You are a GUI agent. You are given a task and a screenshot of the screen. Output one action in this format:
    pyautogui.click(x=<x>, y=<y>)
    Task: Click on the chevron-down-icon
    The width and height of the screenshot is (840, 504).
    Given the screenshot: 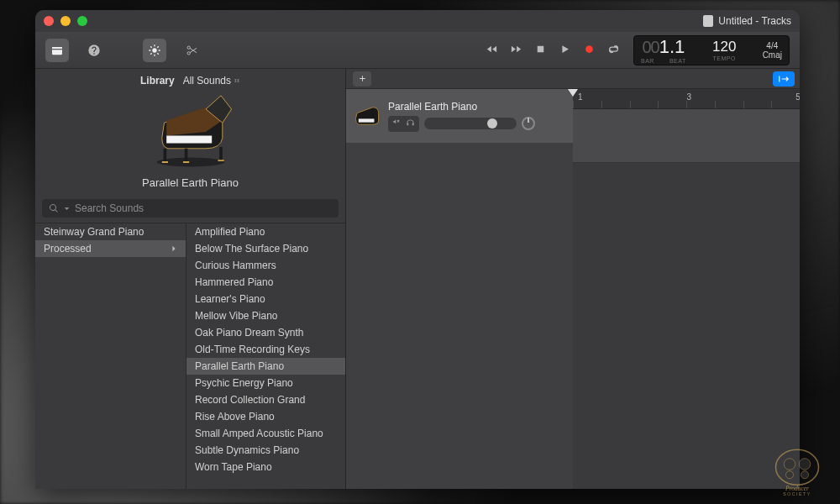 What is the action you would take?
    pyautogui.click(x=67, y=208)
    